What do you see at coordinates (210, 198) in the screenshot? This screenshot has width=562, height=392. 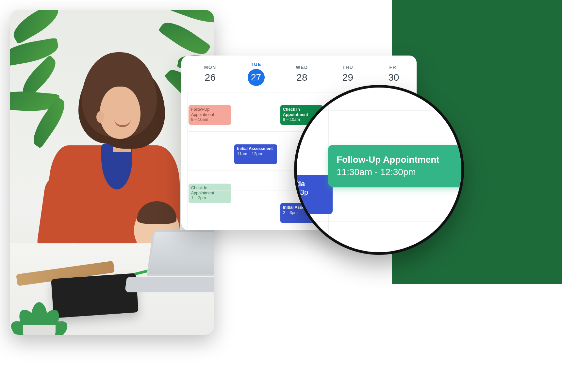 I see `event-time: 1 – 2pm` at bounding box center [210, 198].